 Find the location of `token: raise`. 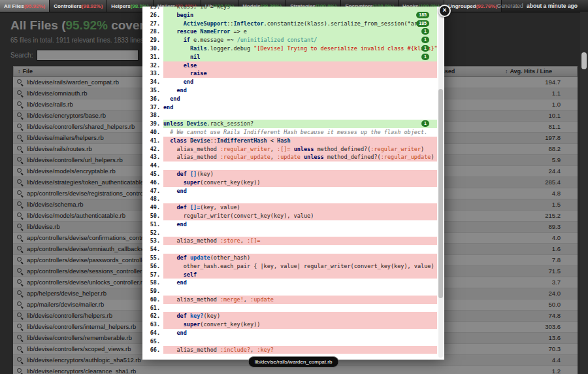

token: raise is located at coordinates (199, 73).